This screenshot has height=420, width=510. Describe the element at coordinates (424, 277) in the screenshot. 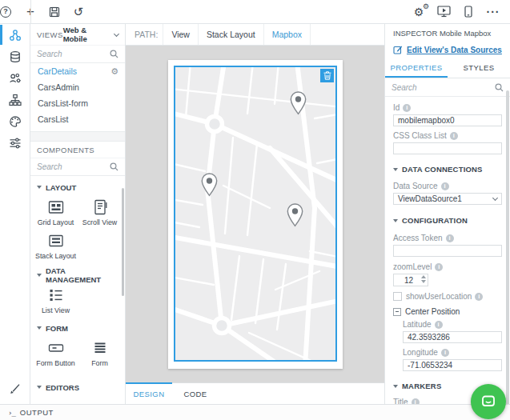

I see `stepper-up-icon` at that location.